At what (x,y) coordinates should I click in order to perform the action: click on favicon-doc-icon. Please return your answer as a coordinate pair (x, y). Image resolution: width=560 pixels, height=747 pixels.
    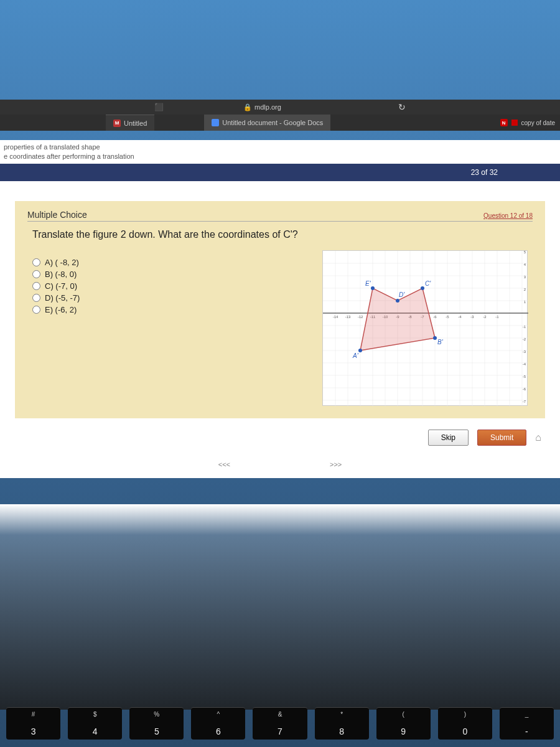
    Looking at the image, I should click on (215, 123).